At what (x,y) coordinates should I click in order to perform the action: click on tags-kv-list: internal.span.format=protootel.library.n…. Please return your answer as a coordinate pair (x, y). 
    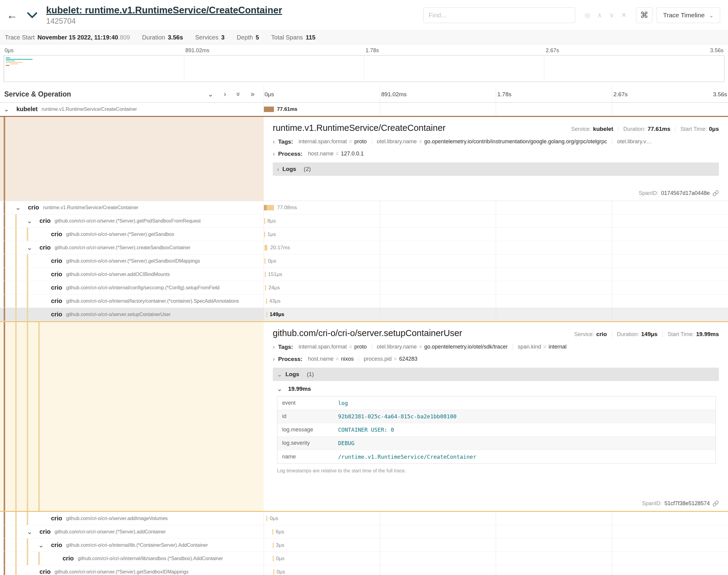
    Looking at the image, I should click on (432, 347).